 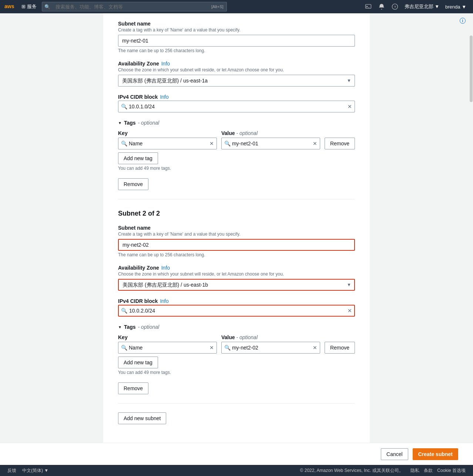 What do you see at coordinates (350, 311) in the screenshot?
I see `subnet2-ipv4-clear-icon: ✕` at bounding box center [350, 311].